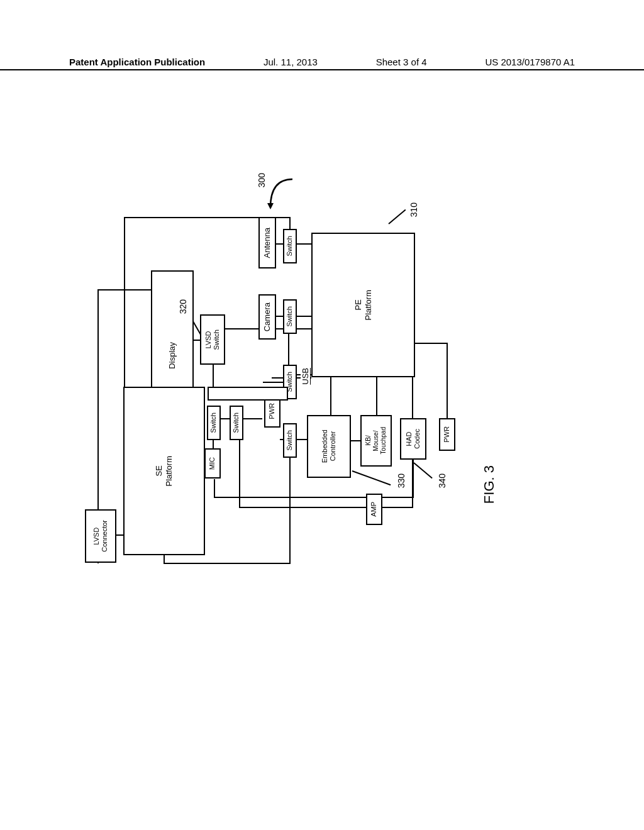 Image resolution: width=644 pixels, height=830 pixels. What do you see at coordinates (414, 210) in the screenshot?
I see `ref-310: 310` at bounding box center [414, 210].